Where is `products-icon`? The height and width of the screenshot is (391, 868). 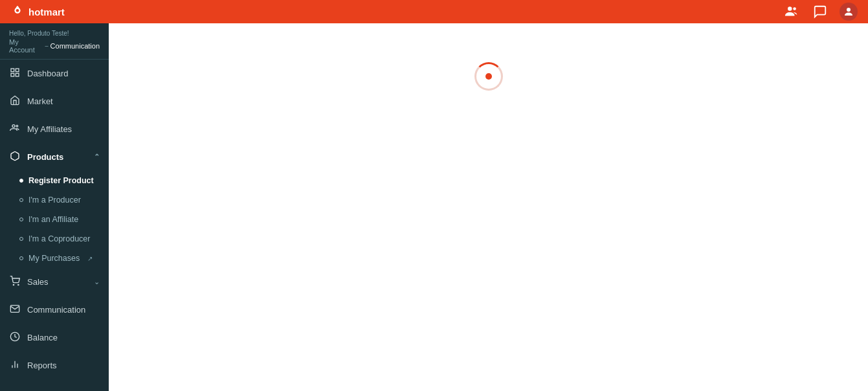
products-icon is located at coordinates (15, 157).